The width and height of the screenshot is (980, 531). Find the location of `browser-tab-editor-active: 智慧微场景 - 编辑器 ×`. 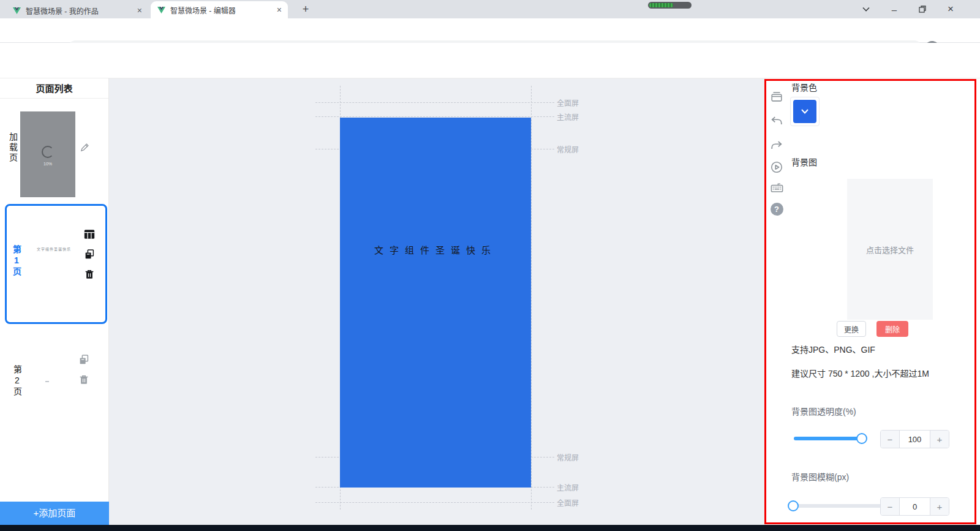

browser-tab-editor-active: 智慧微场景 - 编辑器 × is located at coordinates (219, 10).